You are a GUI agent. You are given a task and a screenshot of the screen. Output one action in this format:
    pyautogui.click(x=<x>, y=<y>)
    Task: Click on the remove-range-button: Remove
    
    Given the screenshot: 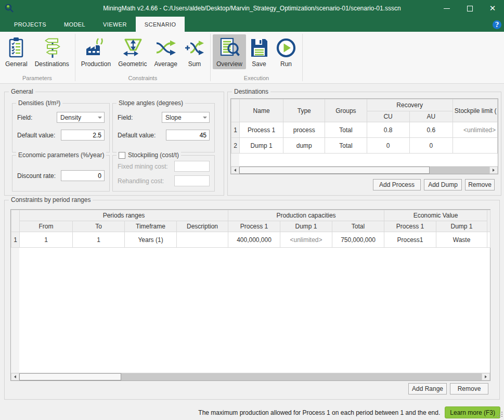 What is the action you would take?
    pyautogui.click(x=469, y=389)
    